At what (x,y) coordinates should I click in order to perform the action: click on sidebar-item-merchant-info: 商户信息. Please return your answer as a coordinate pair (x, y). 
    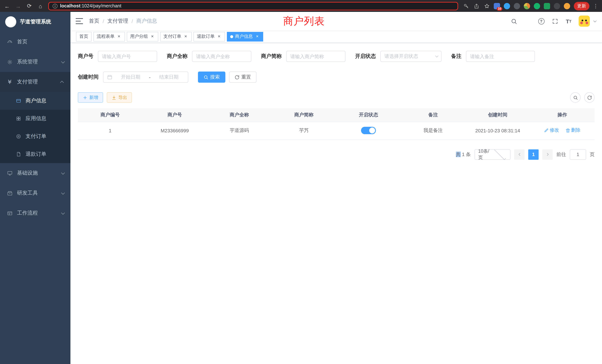
    Looking at the image, I should click on (35, 101).